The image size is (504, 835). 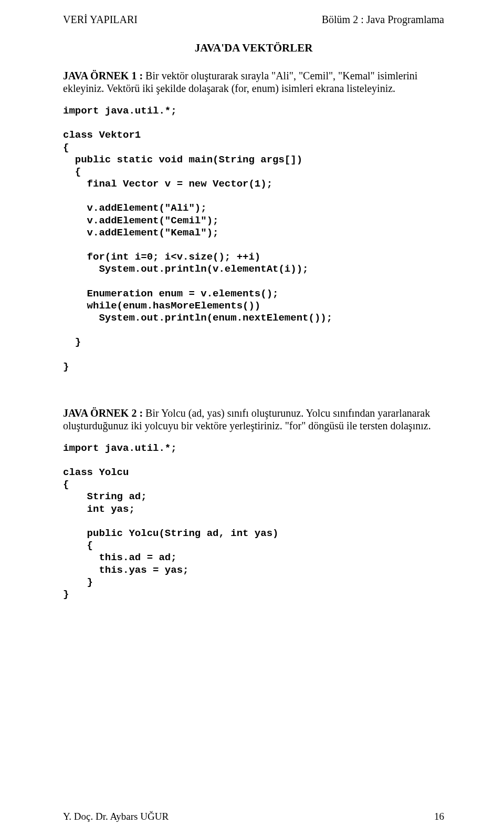 I want to click on example-1-description: JAVA ÖRNEK 1 : Bir vektör oluşturarak sı…, so click(x=254, y=82).